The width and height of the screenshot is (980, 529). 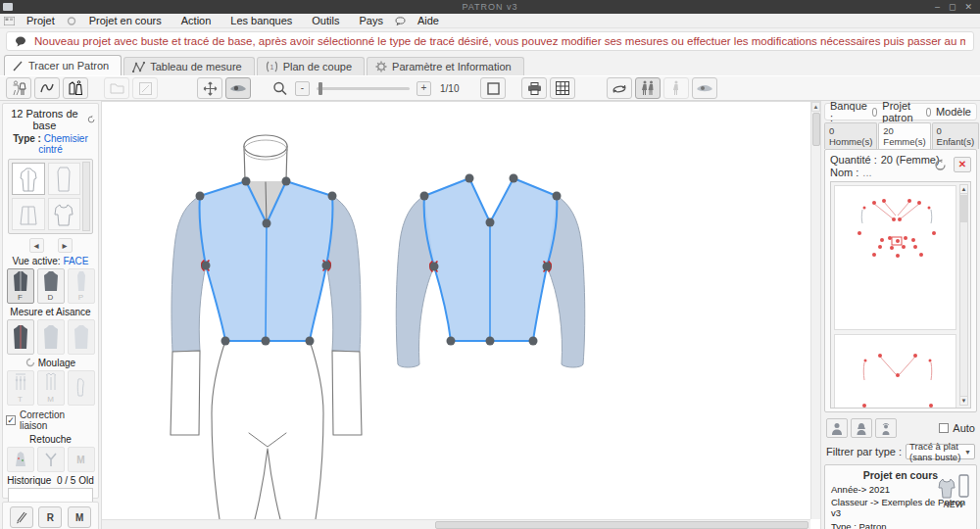 What do you see at coordinates (861, 428) in the screenshot?
I see `woman-avatar-button` at bounding box center [861, 428].